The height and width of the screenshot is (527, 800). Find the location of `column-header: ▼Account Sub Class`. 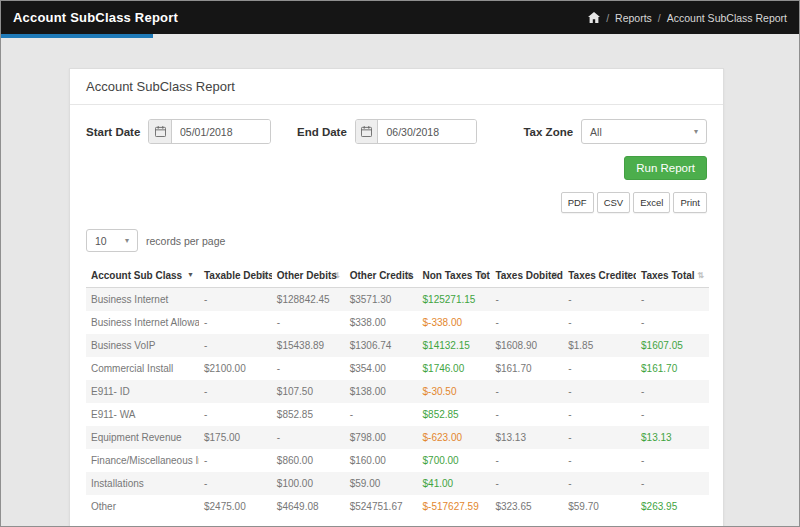

column-header: ▼Account Sub Class is located at coordinates (142, 276).